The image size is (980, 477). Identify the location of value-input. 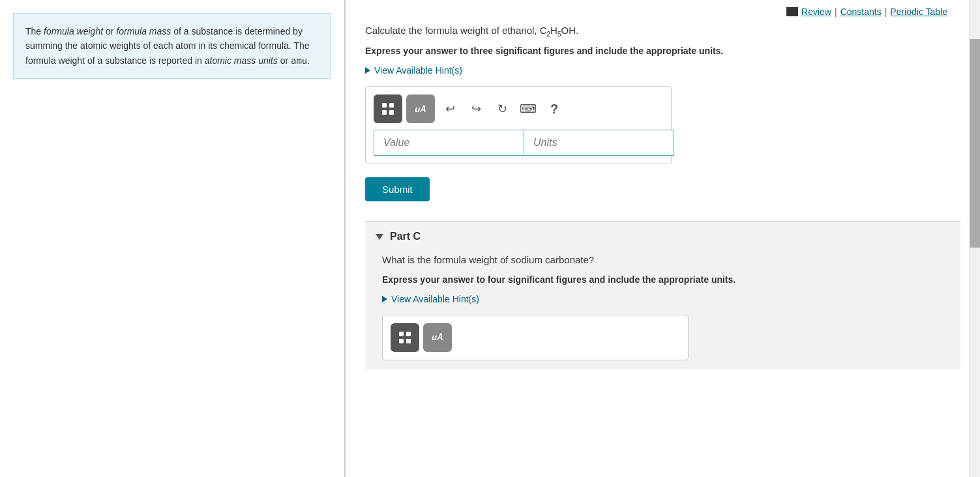
(449, 143).